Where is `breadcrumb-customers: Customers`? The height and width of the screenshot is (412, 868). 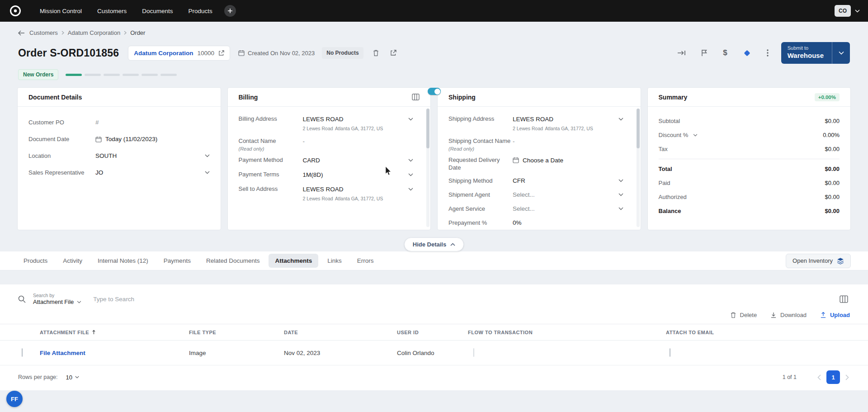
breadcrumb-customers: Customers is located at coordinates (43, 33).